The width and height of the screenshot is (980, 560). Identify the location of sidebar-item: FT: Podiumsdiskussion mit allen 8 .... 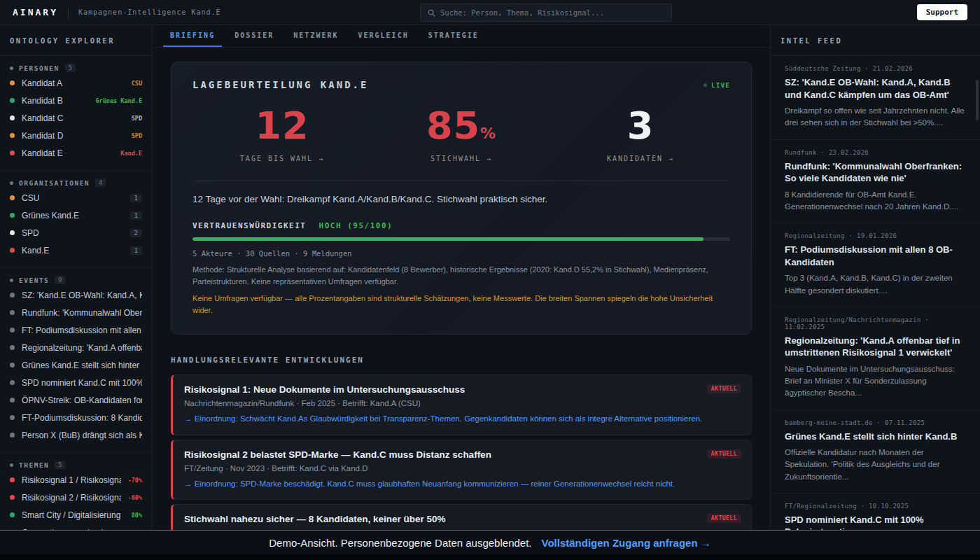
(76, 330).